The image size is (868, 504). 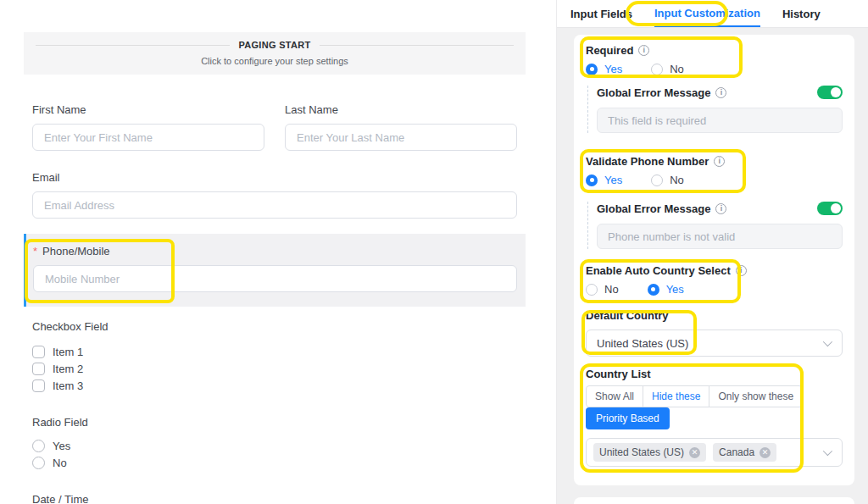 I want to click on checkbox-item-label: Item 1, so click(x=68, y=352).